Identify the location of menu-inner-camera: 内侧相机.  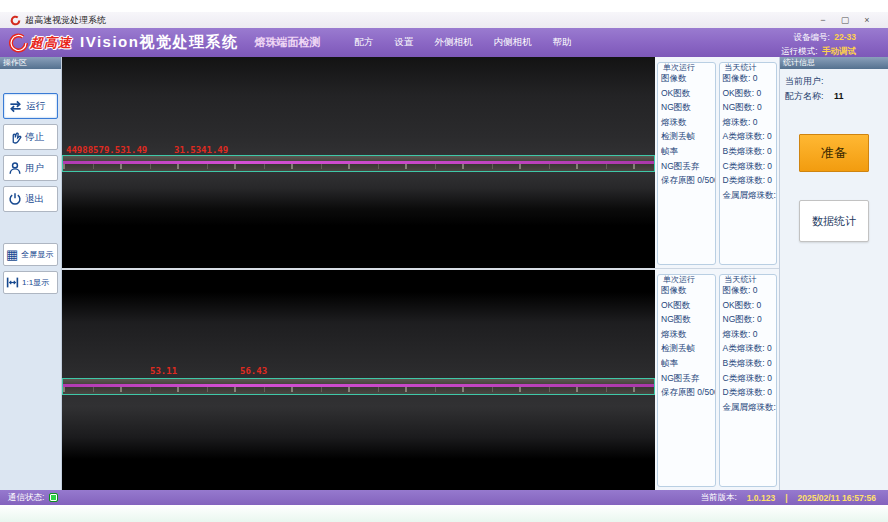
(512, 42).